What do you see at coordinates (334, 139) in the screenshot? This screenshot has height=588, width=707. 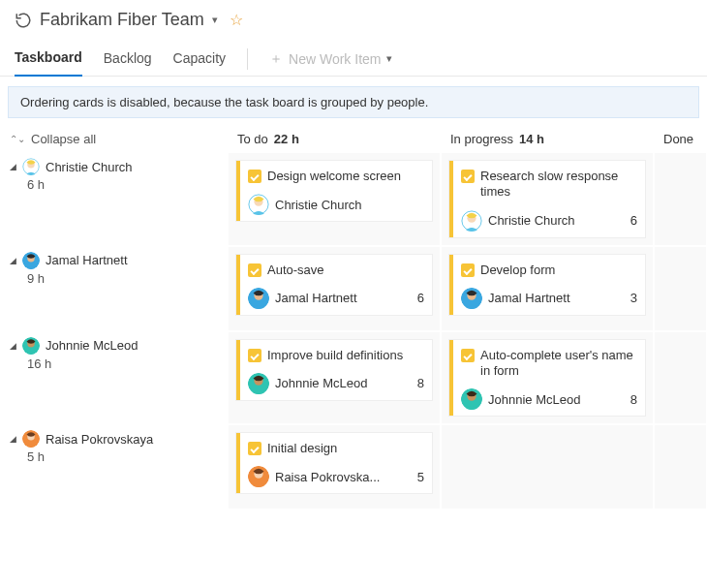 I see `column-header-todo: To do 22 h` at bounding box center [334, 139].